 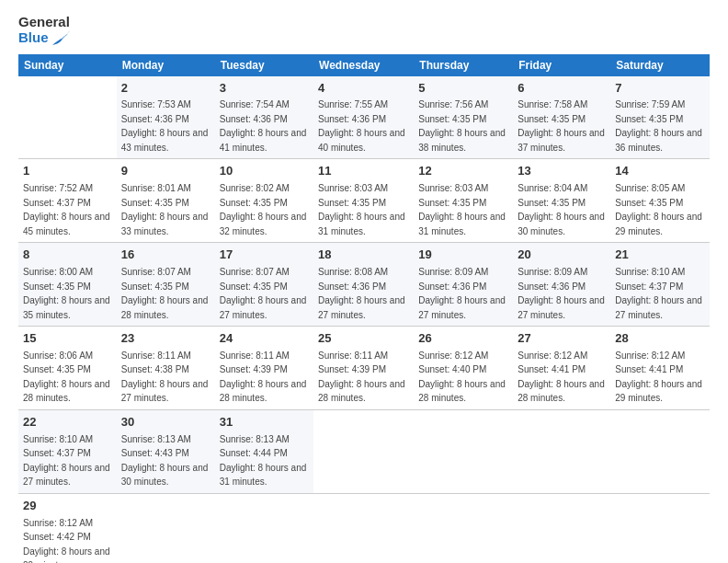 What do you see at coordinates (364, 528) in the screenshot?
I see `calendar-row: 29 Sunrise: 8:12 AM Sunset: 4:42 PM Dayl…` at bounding box center [364, 528].